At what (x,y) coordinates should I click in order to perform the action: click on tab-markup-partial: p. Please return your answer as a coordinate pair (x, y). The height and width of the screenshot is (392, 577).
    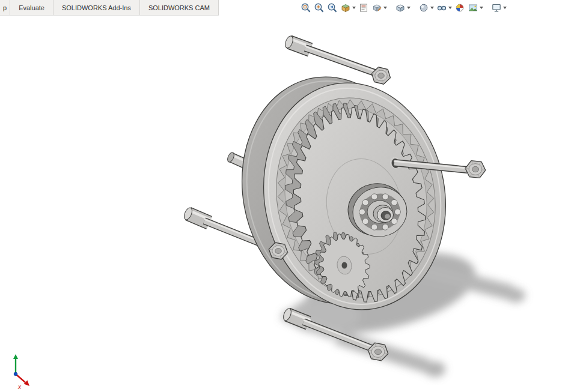
    Looking at the image, I should click on (5, 7).